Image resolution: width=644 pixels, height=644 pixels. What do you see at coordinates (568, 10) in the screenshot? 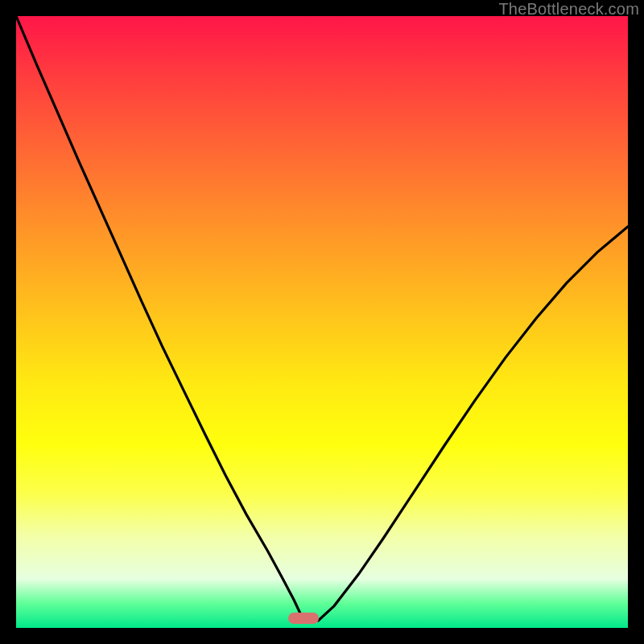
I see `watermark-text: TheBottleneck.com` at bounding box center [568, 10].